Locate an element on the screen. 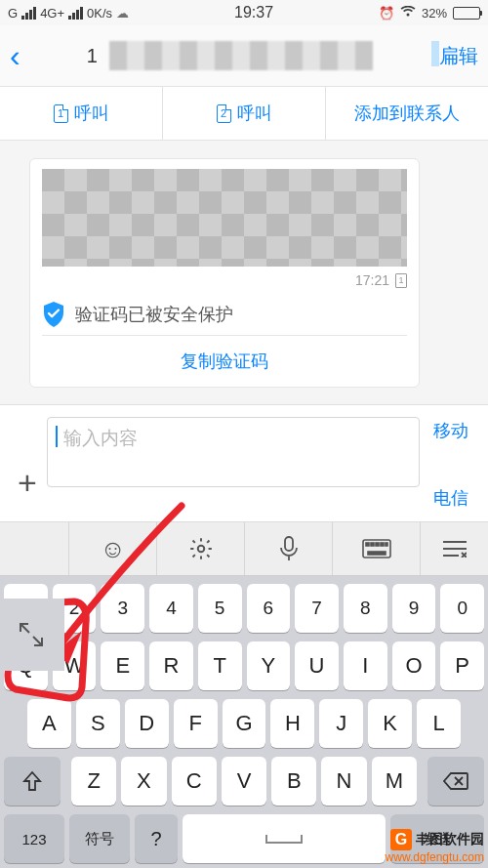  letter-row-3: ZXCVBNM is located at coordinates (244, 781).